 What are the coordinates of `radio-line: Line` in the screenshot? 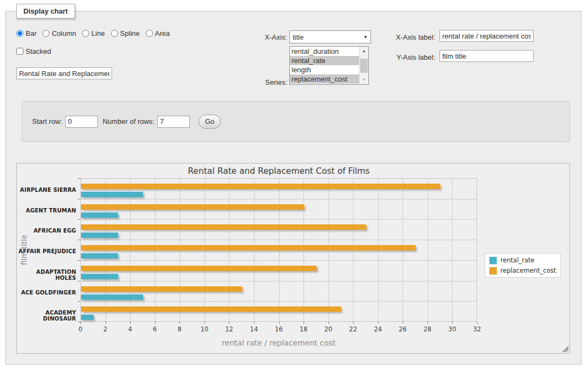 It's located at (94, 34).